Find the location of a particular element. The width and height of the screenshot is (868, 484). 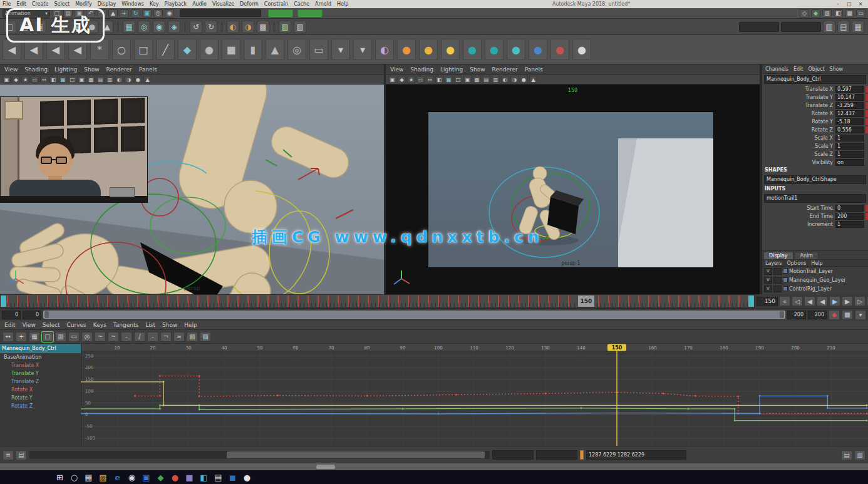

vp-right-menu-show: Show is located at coordinates (477, 70).